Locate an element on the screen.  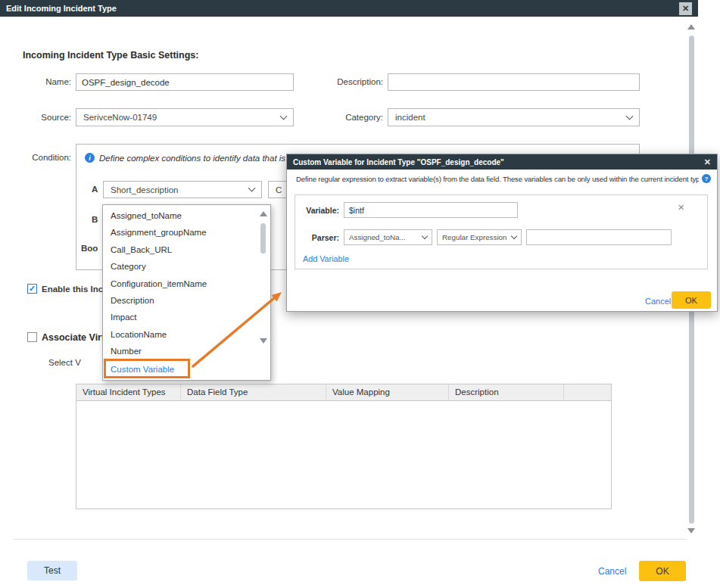
parser-label: Parser: is located at coordinates (319, 238).